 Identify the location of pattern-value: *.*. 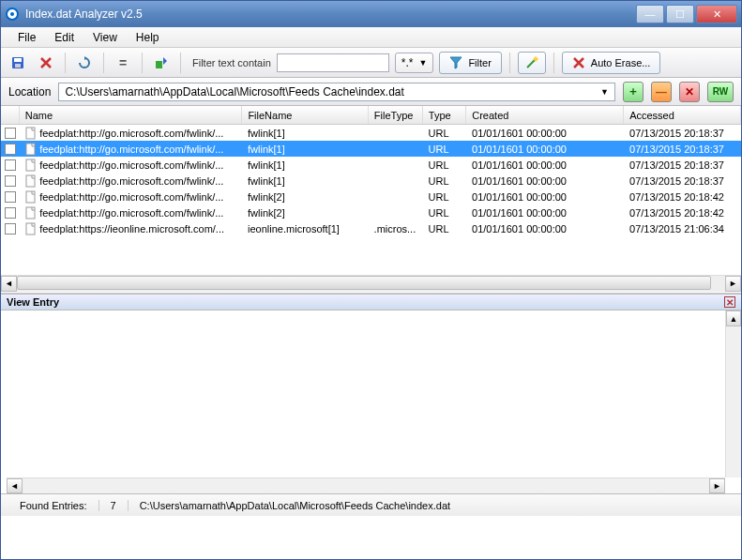
(407, 63).